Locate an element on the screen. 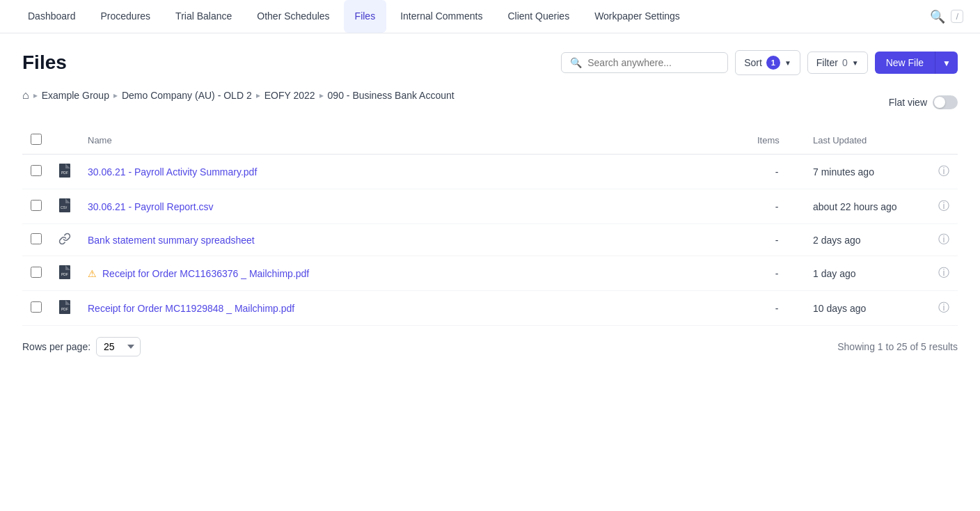 The image size is (980, 511). row-last-updated-cell: 1 day ago is located at coordinates (867, 274).